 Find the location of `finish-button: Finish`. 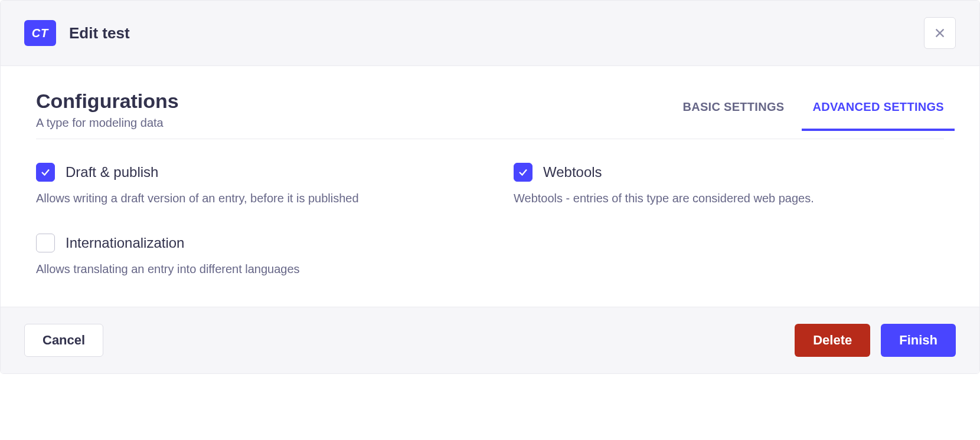

finish-button: Finish is located at coordinates (919, 340).